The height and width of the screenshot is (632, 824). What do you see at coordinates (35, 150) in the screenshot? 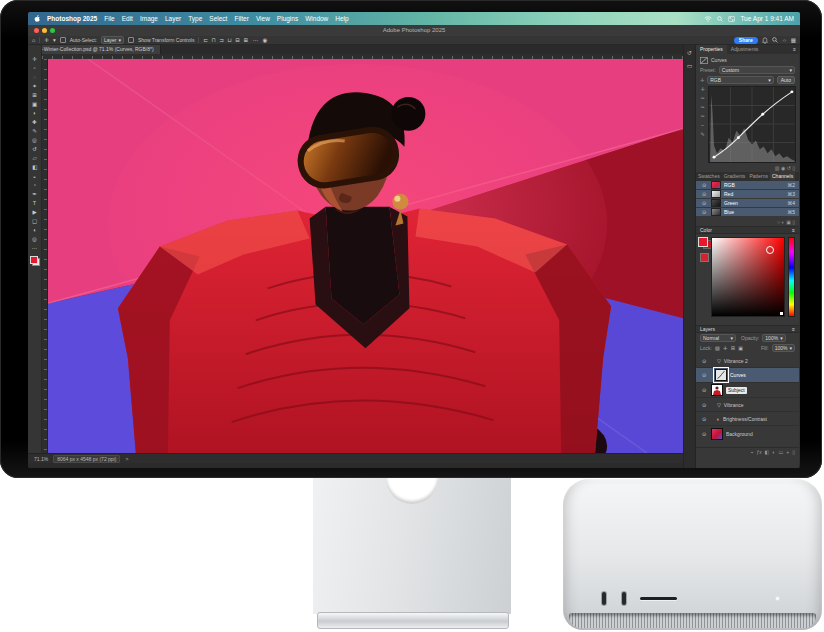
I see `history-brush-tool: ↺` at bounding box center [35, 150].